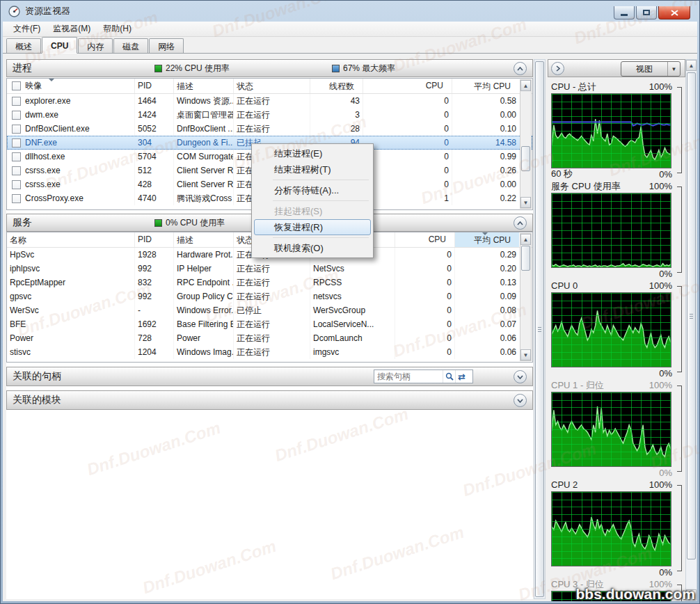 The height and width of the screenshot is (604, 700). I want to click on processes-scrollbar: ▲ ▼, so click(526, 144).